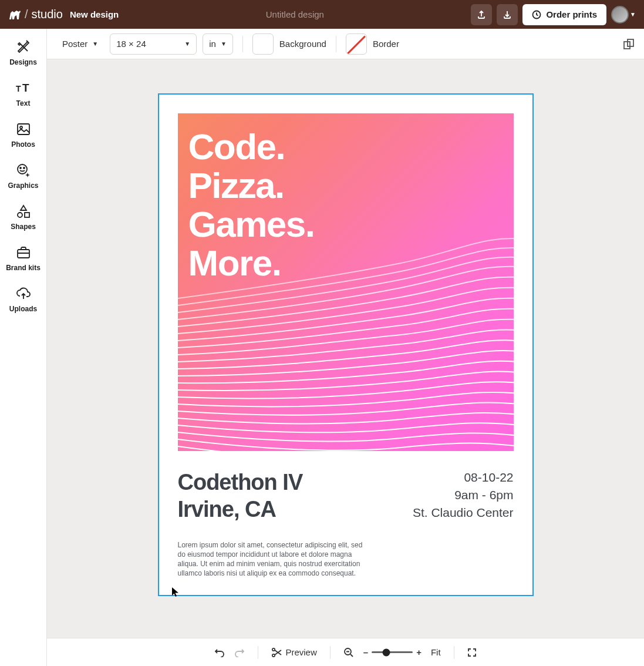 This screenshot has height=666, width=644. Describe the element at coordinates (23, 258) in the screenshot. I see `sidebar-item-brandkits: Brand kits` at that location.